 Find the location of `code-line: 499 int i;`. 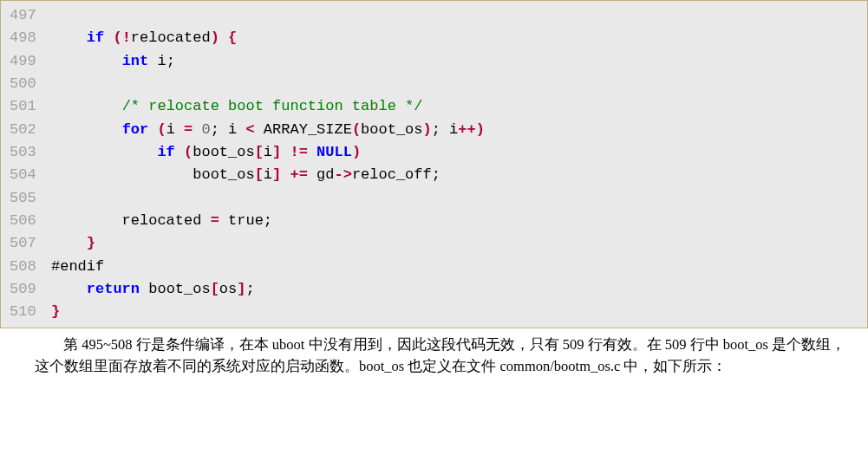

code-line: 499 int i; is located at coordinates (434, 62).